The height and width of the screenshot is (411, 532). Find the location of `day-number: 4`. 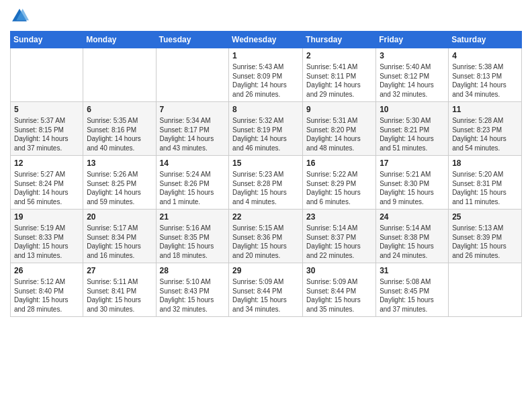

day-number: 4 is located at coordinates (485, 56).